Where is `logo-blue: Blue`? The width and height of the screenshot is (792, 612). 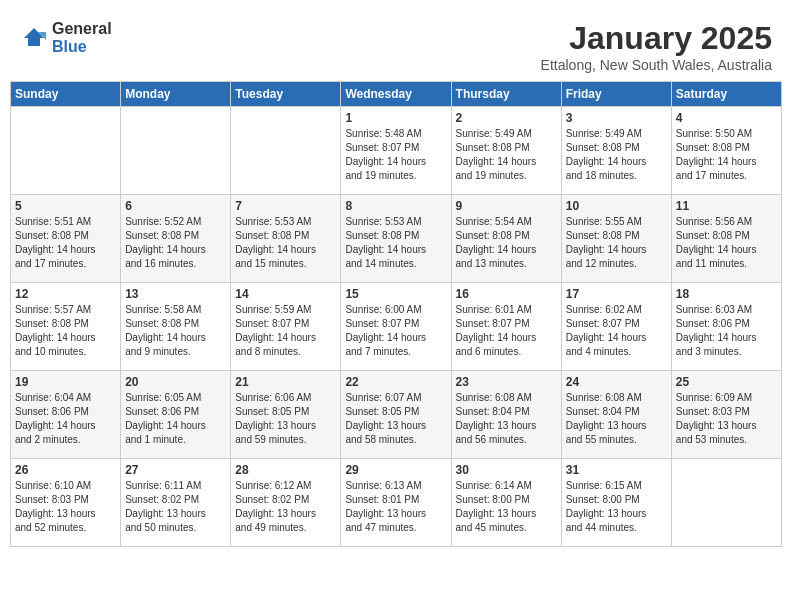 logo-blue: Blue is located at coordinates (82, 47).